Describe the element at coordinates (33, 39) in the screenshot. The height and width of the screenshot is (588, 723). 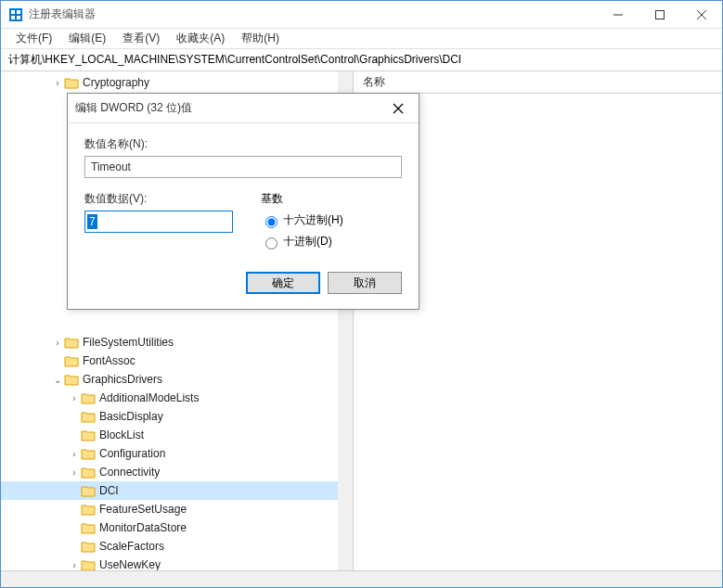
I see `menu-file: 文件(F)` at that location.